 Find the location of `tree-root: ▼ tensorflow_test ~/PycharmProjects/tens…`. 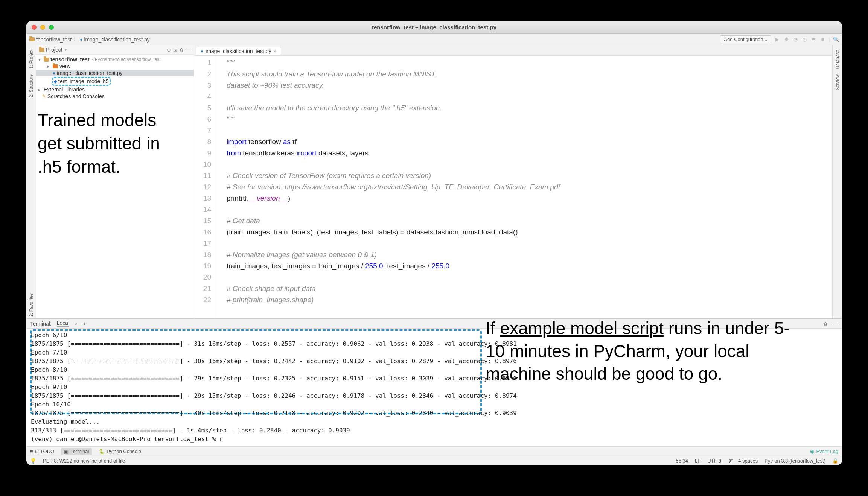

tree-root: ▼ tensorflow_test ~/PycharmProjects/tens… is located at coordinates (115, 59).